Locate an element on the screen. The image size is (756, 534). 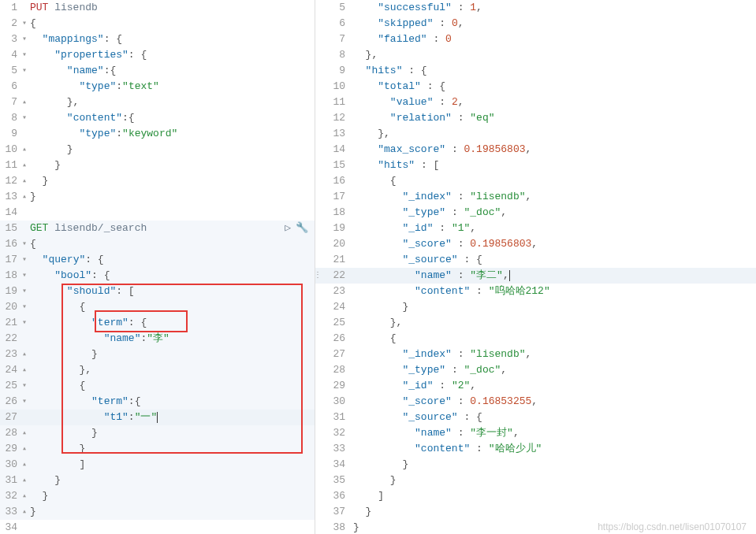
http-method-put: PUT is located at coordinates (39, 8).